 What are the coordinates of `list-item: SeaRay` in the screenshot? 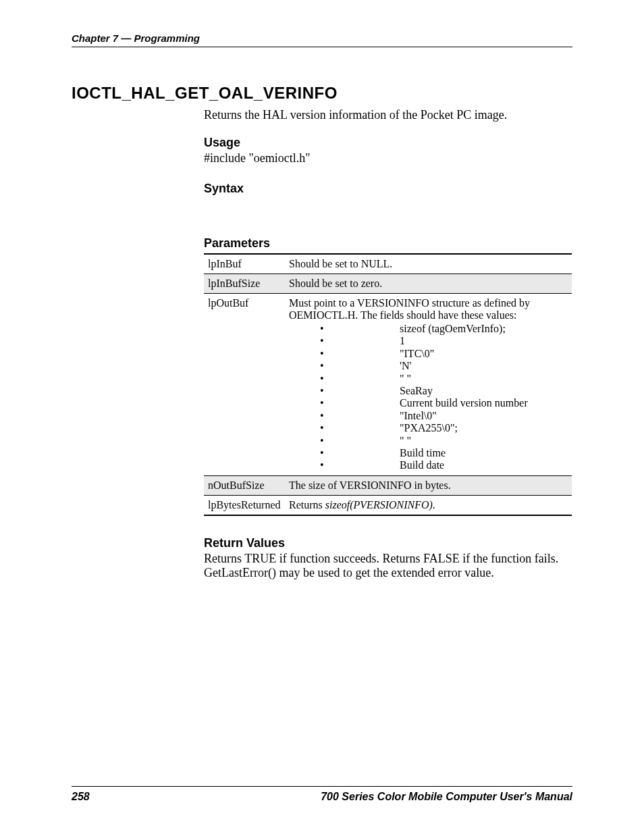 It's located at (444, 391).